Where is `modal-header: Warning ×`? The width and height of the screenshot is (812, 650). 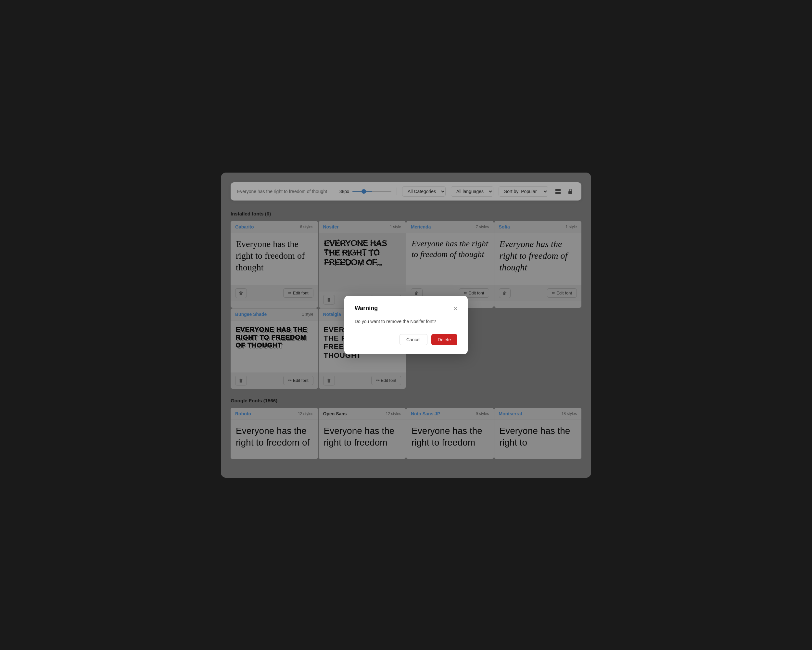
modal-header: Warning × is located at coordinates (406, 308).